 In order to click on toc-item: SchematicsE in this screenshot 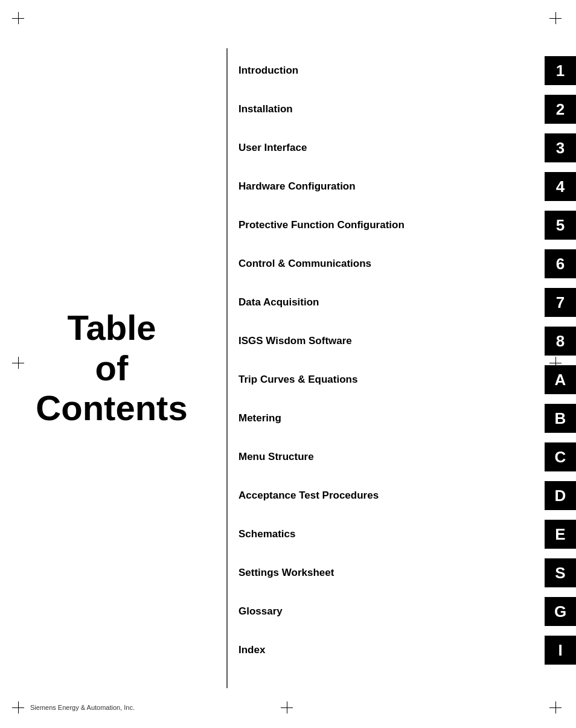, I will do `click(407, 534)`.